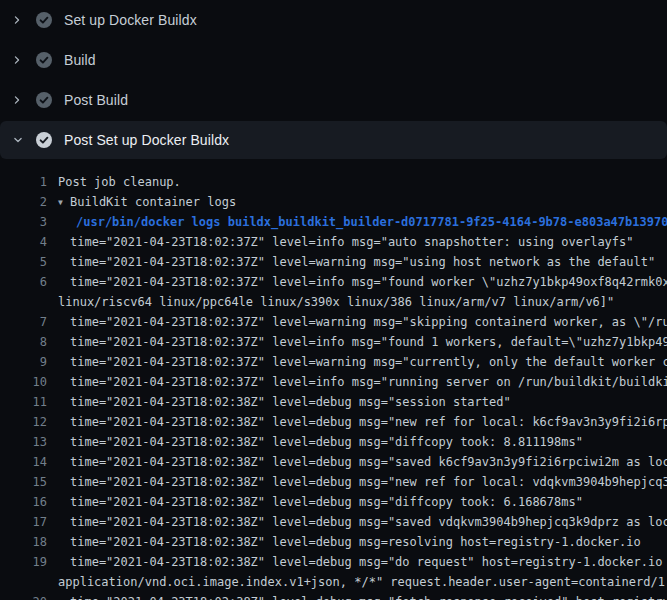 Image resolution: width=667 pixels, height=600 pixels. Describe the element at coordinates (147, 202) in the screenshot. I see `log-line-text: ▼BuildKit container logs` at that location.